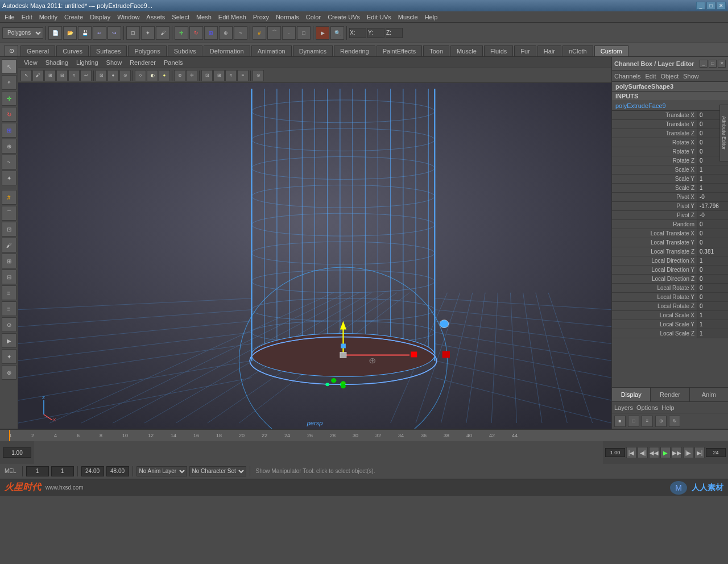 The image size is (728, 564). Describe the element at coordinates (711, 6) in the screenshot. I see `maximize-button: □` at that location.